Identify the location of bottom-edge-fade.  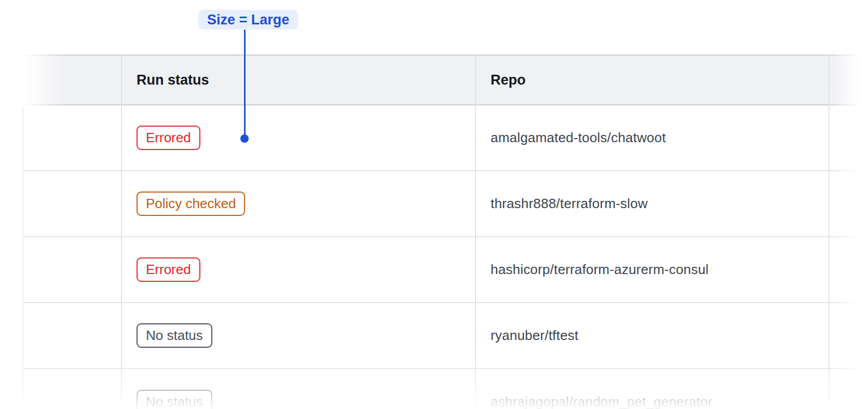
(434, 384).